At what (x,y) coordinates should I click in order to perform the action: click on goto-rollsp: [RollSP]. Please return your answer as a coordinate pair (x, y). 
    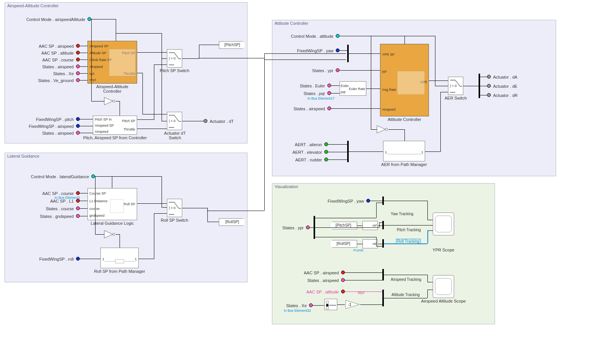
    Looking at the image, I should click on (232, 222).